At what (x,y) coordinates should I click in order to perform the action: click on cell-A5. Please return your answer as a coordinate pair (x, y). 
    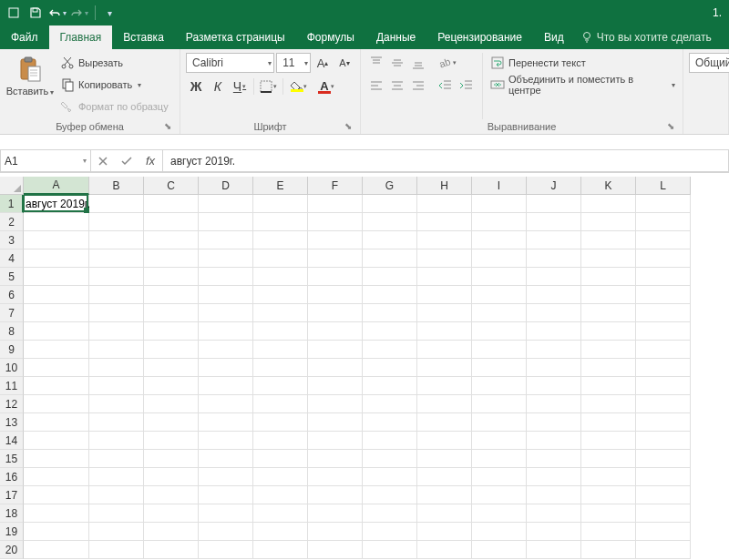
    Looking at the image, I should click on (56, 277).